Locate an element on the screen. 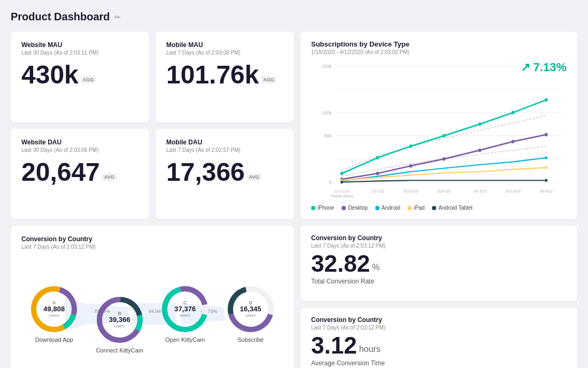 Image resolution: width=588 pixels, height=368 pixels. funnel-label-a: Download App is located at coordinates (55, 340).